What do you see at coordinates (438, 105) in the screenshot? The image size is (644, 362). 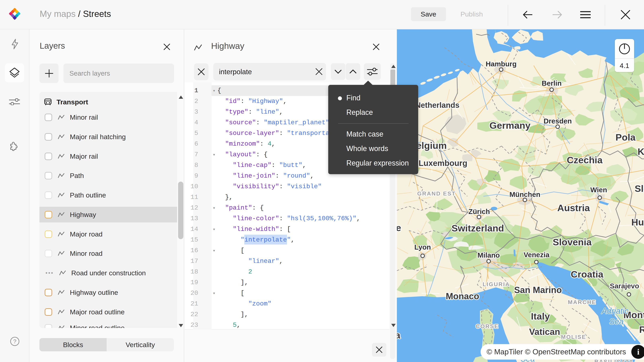 I see `svg-text: Netherlands` at bounding box center [438, 105].